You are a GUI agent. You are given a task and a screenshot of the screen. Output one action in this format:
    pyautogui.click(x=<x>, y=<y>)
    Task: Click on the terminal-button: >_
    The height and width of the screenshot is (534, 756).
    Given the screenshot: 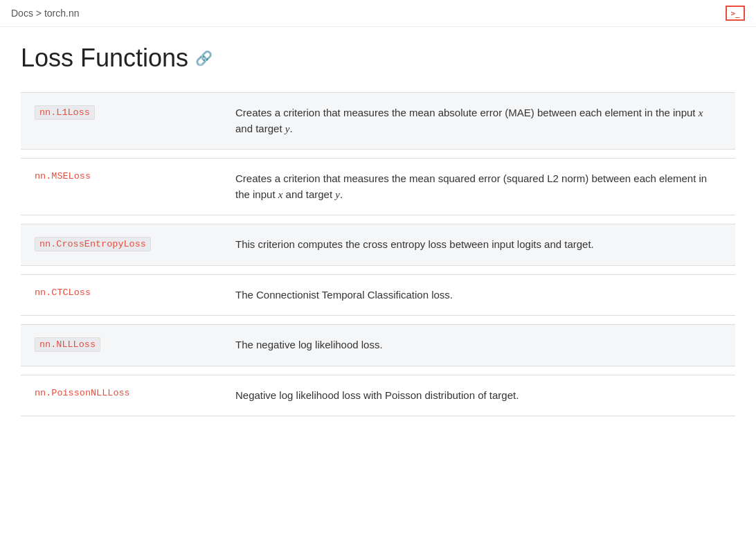 What is the action you would take?
    pyautogui.click(x=735, y=13)
    